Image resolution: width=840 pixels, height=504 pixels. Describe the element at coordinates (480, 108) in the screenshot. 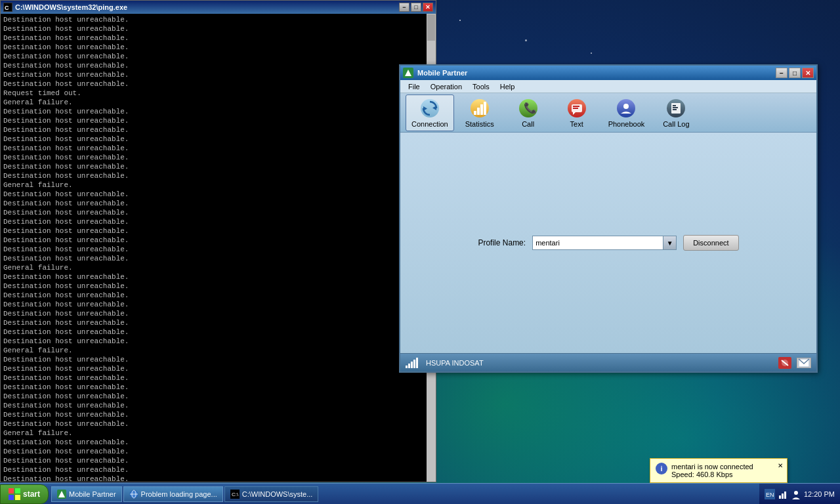

I see `statistics-icon` at that location.